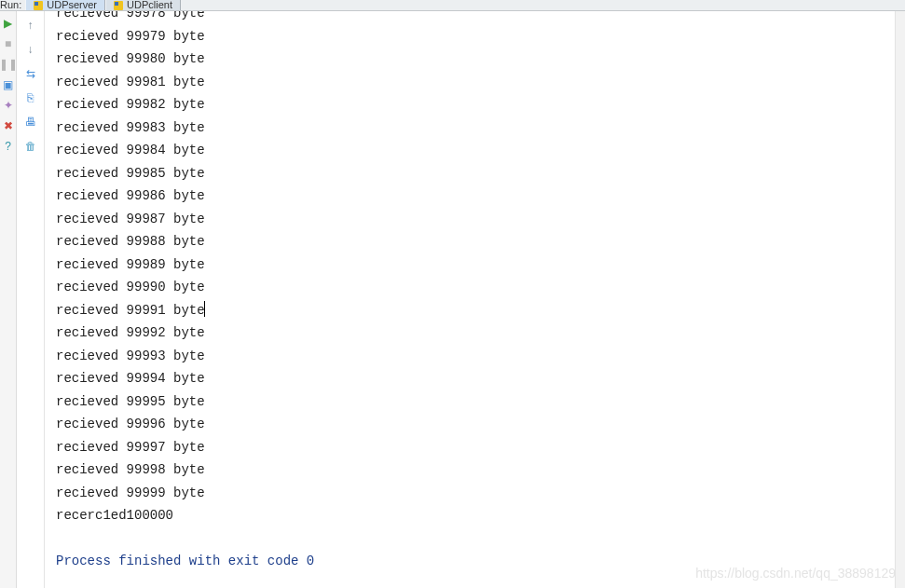 This screenshot has width=905, height=588. I want to click on text-cursor, so click(205, 309).